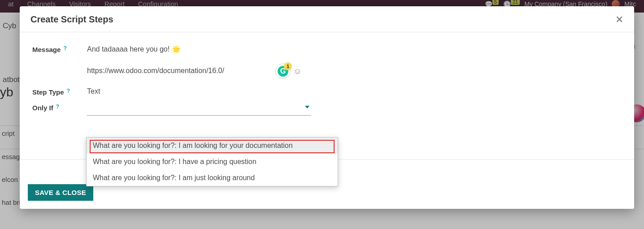  Describe the element at coordinates (212, 162) in the screenshot. I see `dropdown-option-pricing: What are you looking for?: I have a pric…` at that location.